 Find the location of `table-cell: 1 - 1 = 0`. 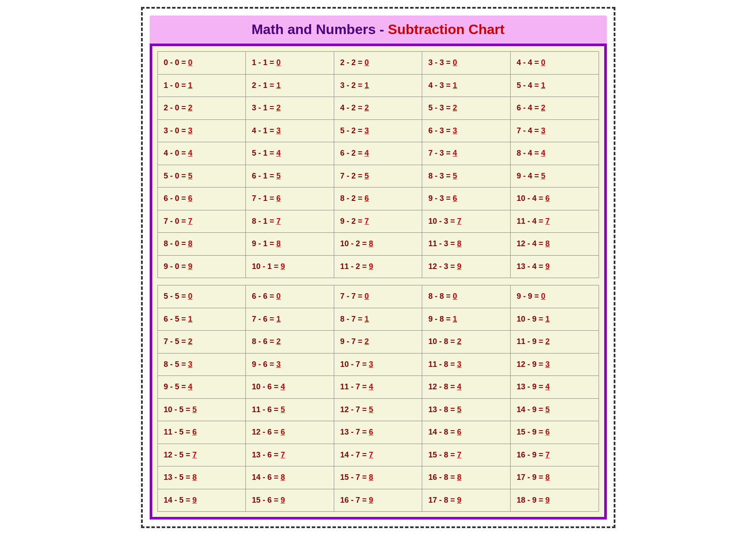

table-cell: 1 - 1 = 0 is located at coordinates (290, 63).